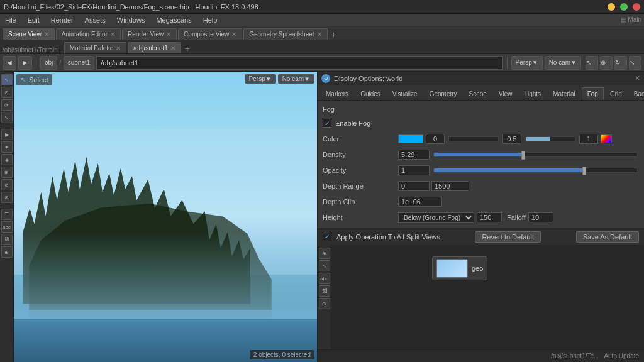  What do you see at coordinates (325, 266) in the screenshot?
I see `ne-tool2: ⤡` at bounding box center [325, 266].